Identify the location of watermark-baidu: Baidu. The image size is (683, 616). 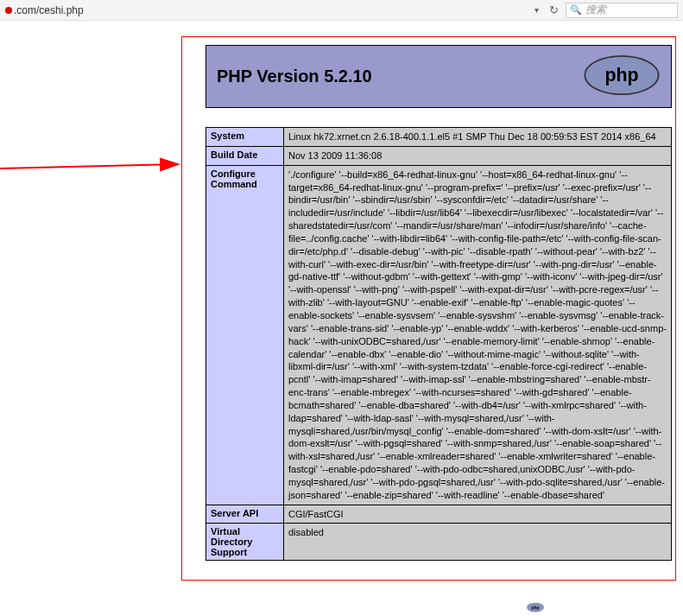
(647, 576).